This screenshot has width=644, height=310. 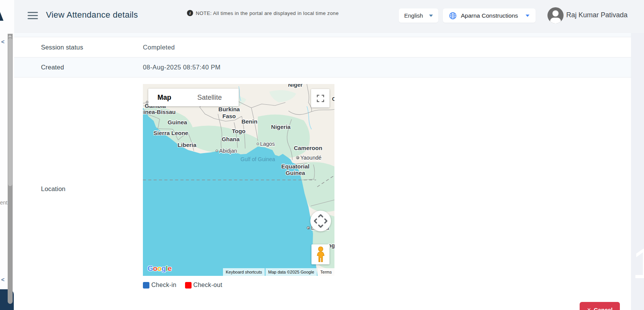 What do you see at coordinates (320, 254) in the screenshot?
I see `street-view-pegman-button` at bounding box center [320, 254].